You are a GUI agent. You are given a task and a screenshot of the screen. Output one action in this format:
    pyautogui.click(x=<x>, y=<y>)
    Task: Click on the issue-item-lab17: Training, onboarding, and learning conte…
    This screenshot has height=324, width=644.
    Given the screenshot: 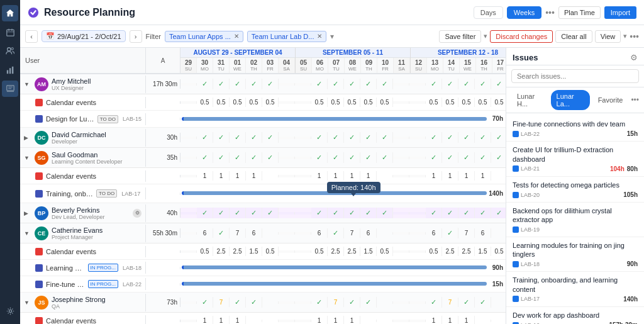 What is the action you would take?
    pyautogui.click(x=575, y=289)
    